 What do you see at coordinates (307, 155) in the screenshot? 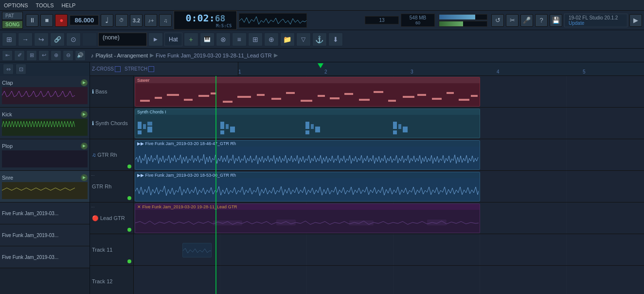
I see `gtr1-block: ▶▶ Five Funk Jam_2019-03-20 18-46-47_GTR…` at bounding box center [307, 155].